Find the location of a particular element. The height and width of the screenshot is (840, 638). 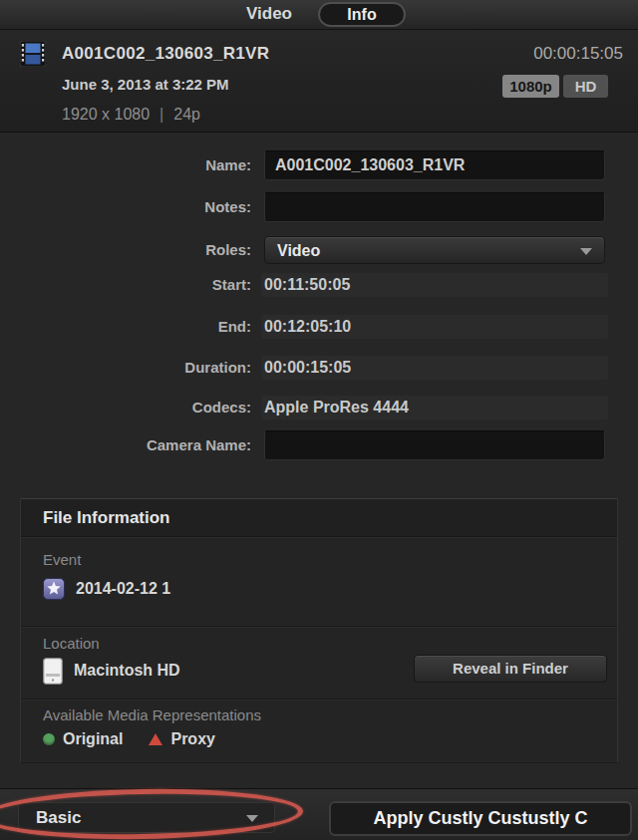

available-media-label: Available Media Representations is located at coordinates (152, 715).